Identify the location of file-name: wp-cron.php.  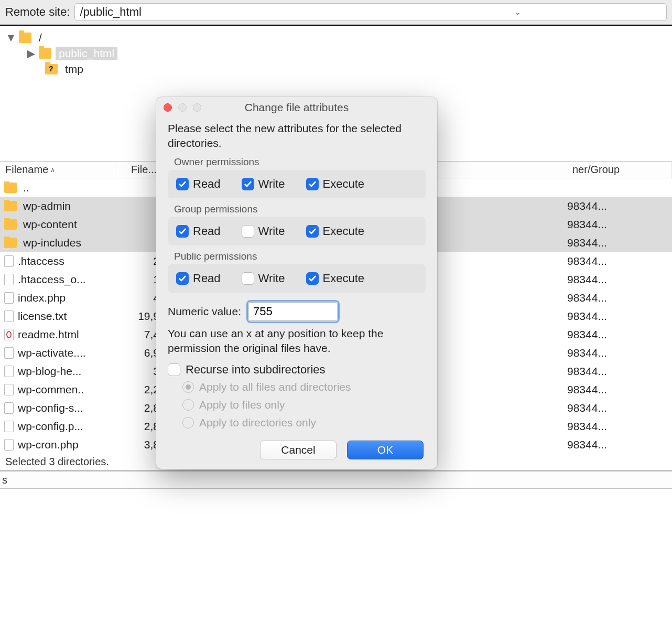
(48, 445).